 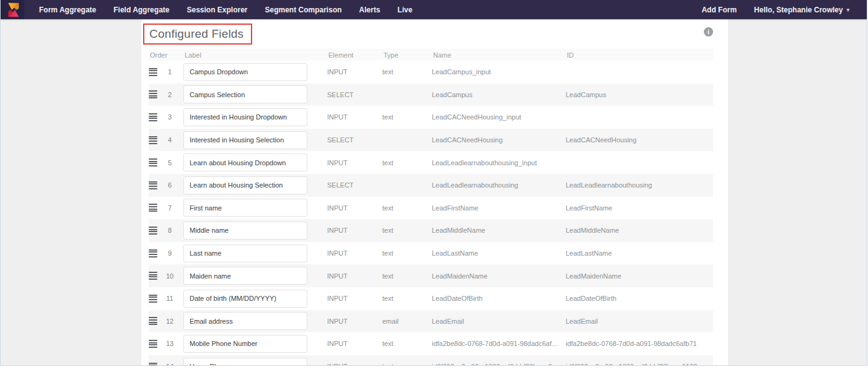 I want to click on id-value: LeadMaidenName, so click(x=639, y=276).